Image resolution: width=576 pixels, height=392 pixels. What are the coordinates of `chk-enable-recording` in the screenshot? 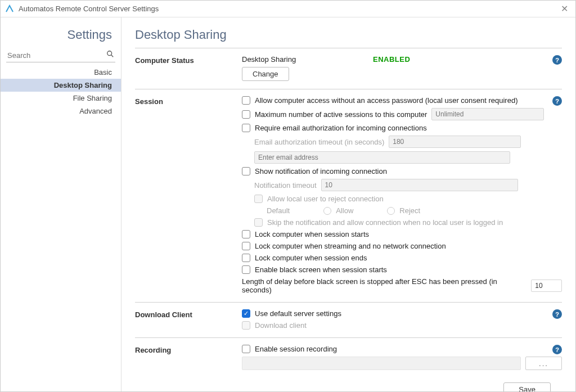 It's located at (246, 349).